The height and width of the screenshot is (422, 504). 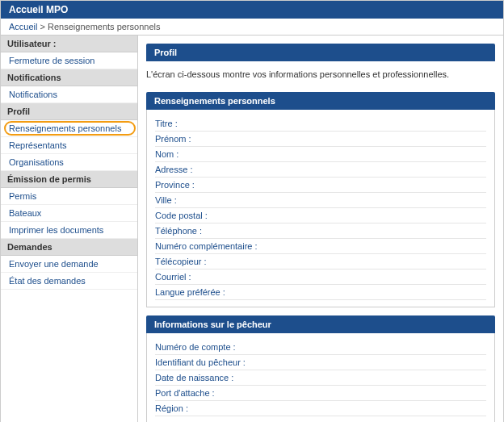 I want to click on top-bar: Accueil MPO, so click(x=252, y=10).